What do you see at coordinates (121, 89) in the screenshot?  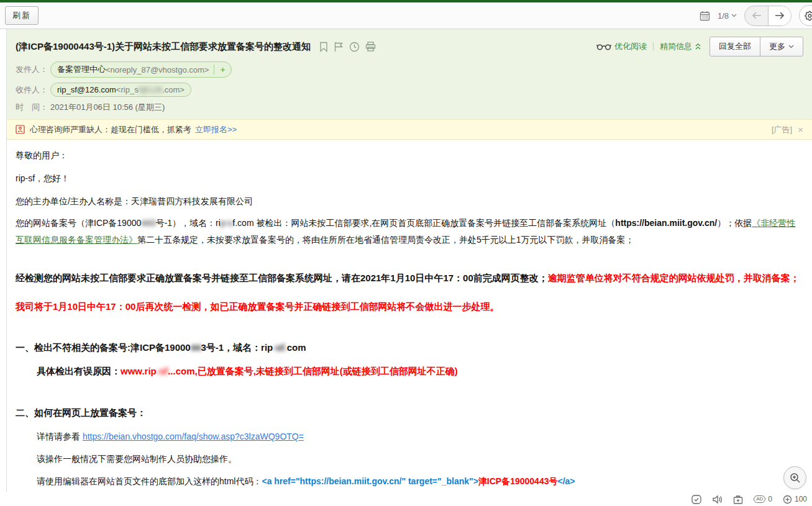 I see `to-contact-pill: rip_sf@126.com <rip_s f@126 .com>` at bounding box center [121, 89].